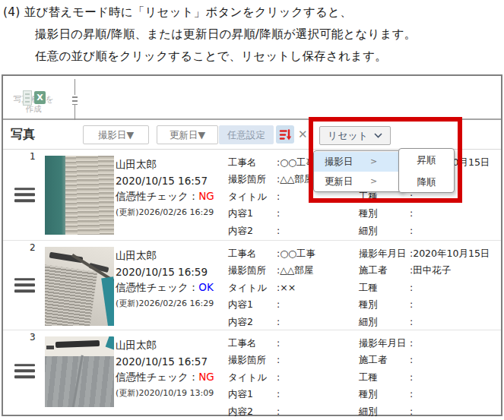  What do you see at coordinates (33, 156) in the screenshot?
I see `photo-number: 1` at bounding box center [33, 156].